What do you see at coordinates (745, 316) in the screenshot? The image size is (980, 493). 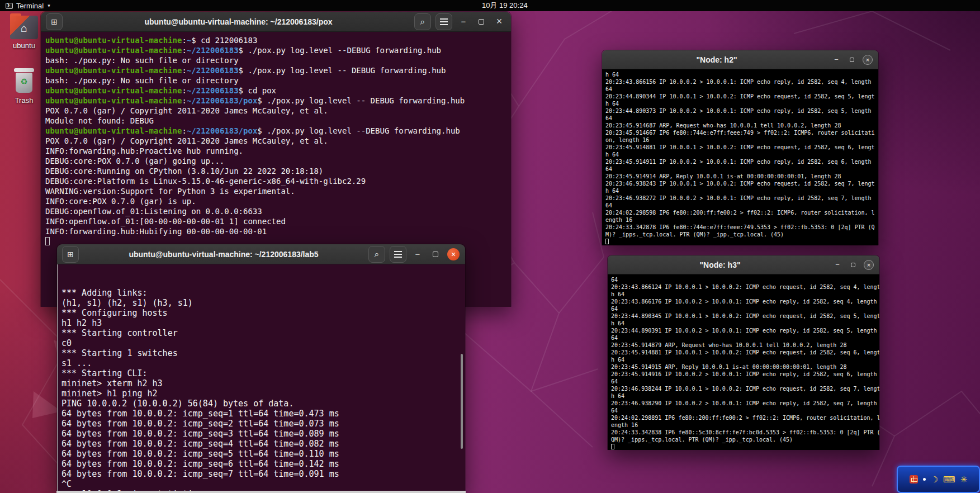 I see `terminal-line: 20:23:44.890345 IP 10.0.0.1 > 10.0.0.2: …` at bounding box center [745, 316].